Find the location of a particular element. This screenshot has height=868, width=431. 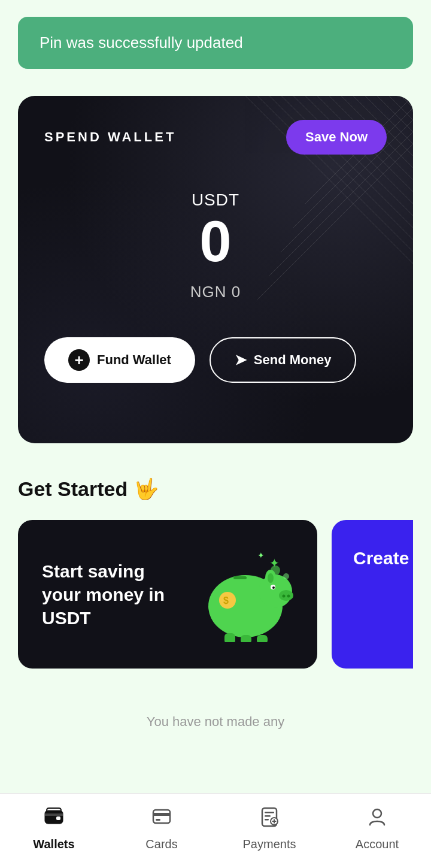

wallet-actions: + Fund Wallet ➤ Send Money is located at coordinates (216, 360).